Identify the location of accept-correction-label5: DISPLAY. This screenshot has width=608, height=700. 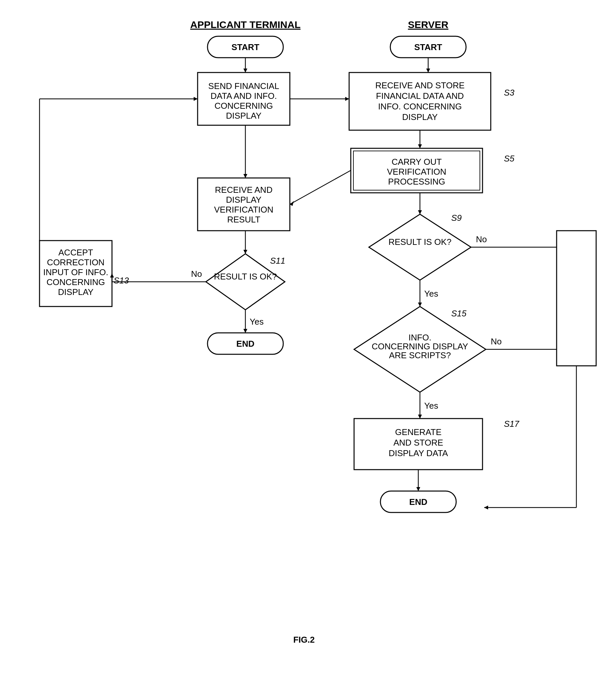
(76, 292).